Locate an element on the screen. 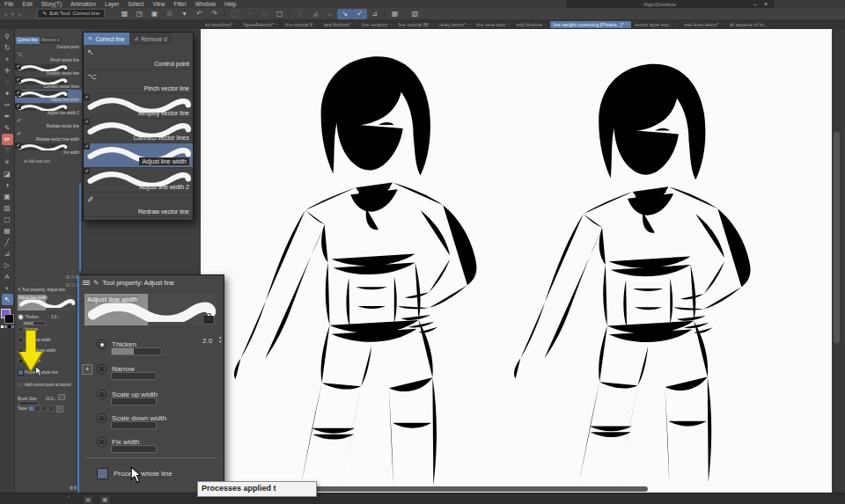 This screenshot has width=845, height=504. scrollbar-thumb is located at coordinates (80, 227).